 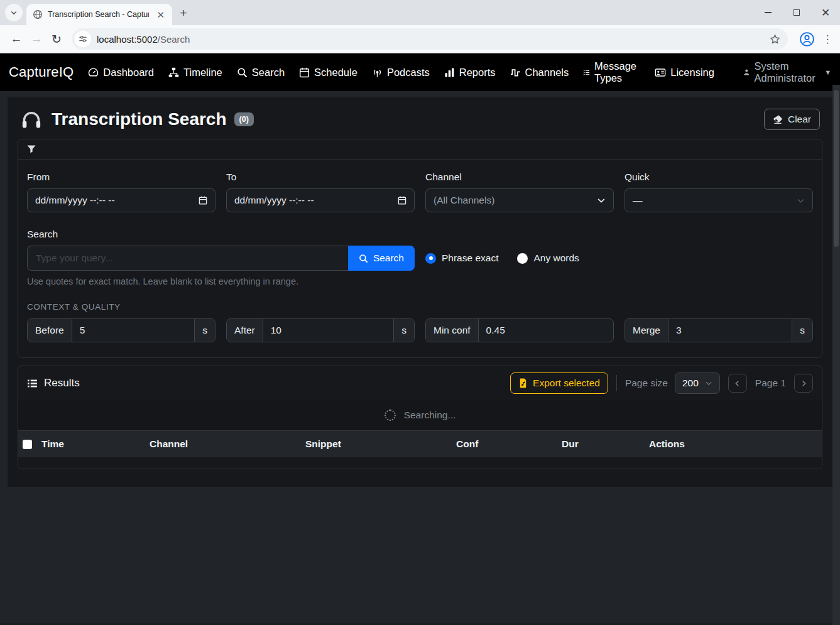 I want to click on min-conf-label: Min conf, so click(x=452, y=330).